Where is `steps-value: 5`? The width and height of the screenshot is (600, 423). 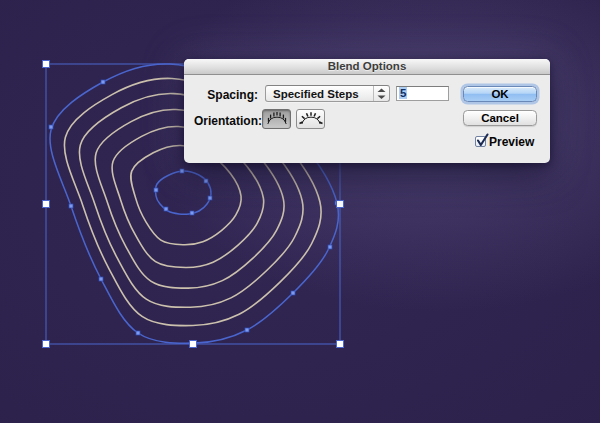
steps-value: 5 is located at coordinates (403, 93).